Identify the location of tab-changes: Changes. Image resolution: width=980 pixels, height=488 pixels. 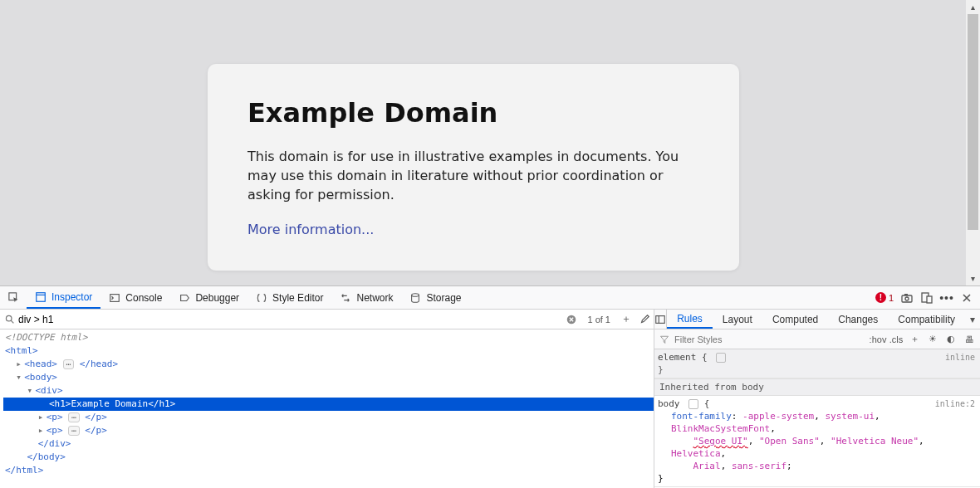
(858, 319).